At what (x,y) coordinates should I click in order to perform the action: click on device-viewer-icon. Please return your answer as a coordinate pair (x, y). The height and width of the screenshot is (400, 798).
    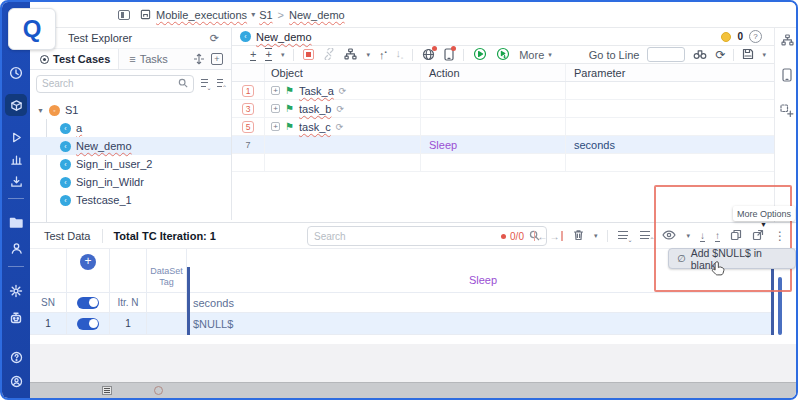
    Looking at the image, I should click on (786, 75).